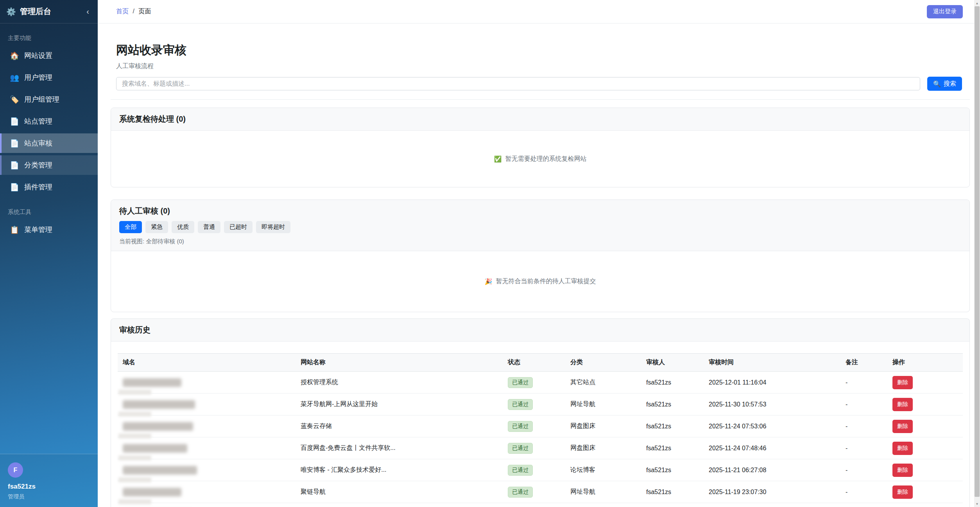 This screenshot has width=980, height=507. What do you see at coordinates (49, 212) in the screenshot?
I see `sidebar-section-tools: 系统工具` at bounding box center [49, 212].